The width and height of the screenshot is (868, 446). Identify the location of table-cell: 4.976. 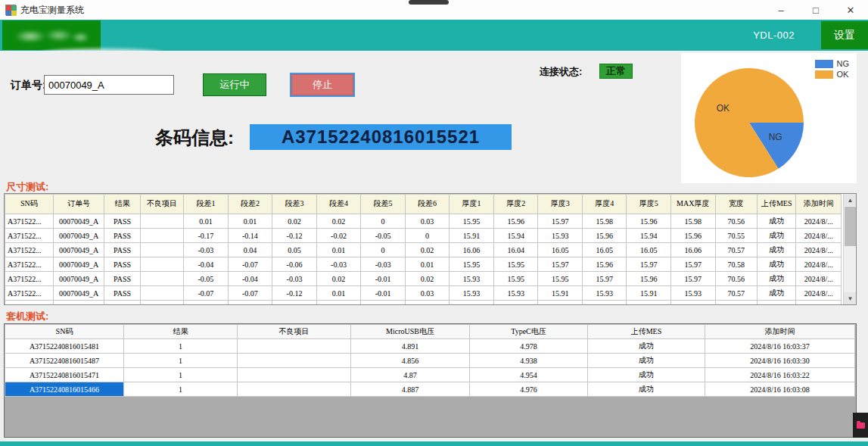
(529, 389).